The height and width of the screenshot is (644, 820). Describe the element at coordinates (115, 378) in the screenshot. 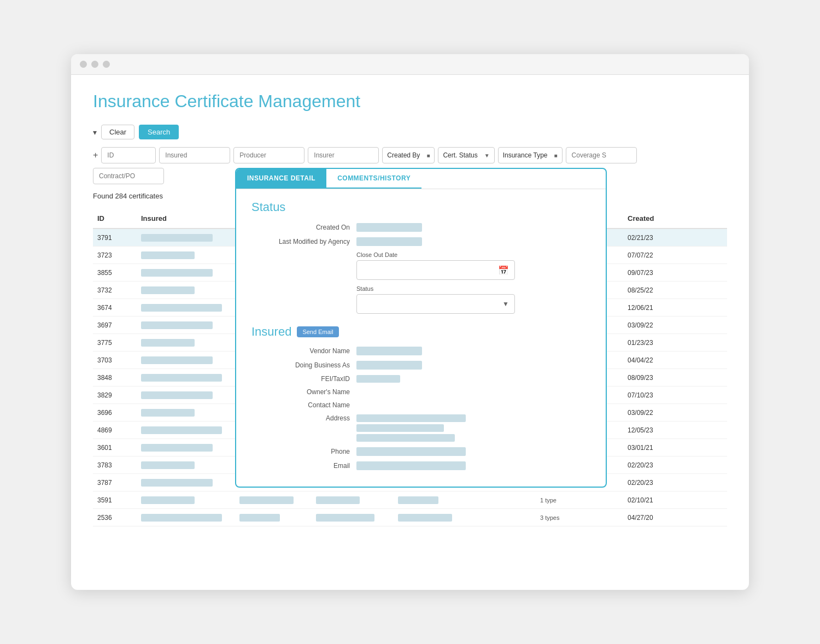

I see `cell-id: 3848` at that location.